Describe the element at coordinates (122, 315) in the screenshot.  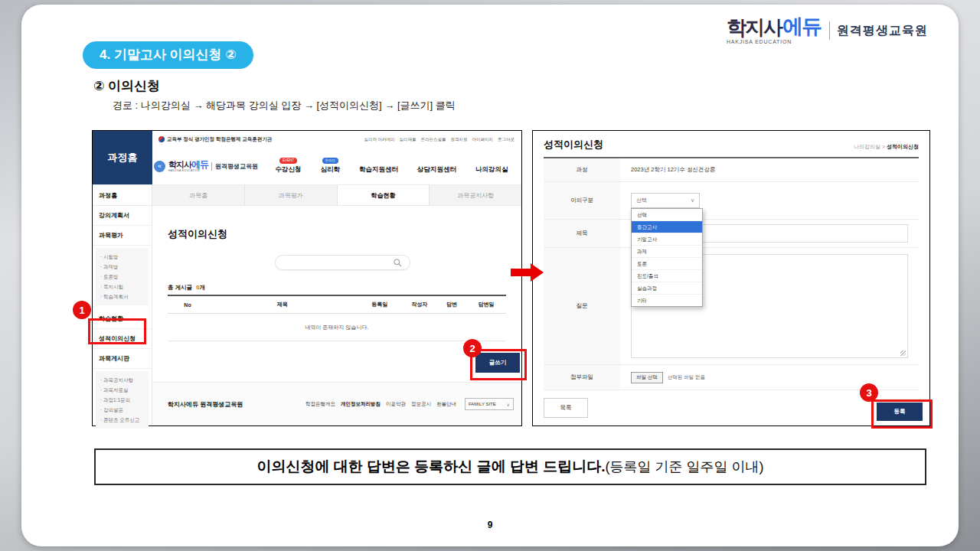
I see `course-sidebar: 강의계획서 과목평가 · 시험방 · 과제방 · 토론방 · 쪽지시험 · 학습…` at that location.